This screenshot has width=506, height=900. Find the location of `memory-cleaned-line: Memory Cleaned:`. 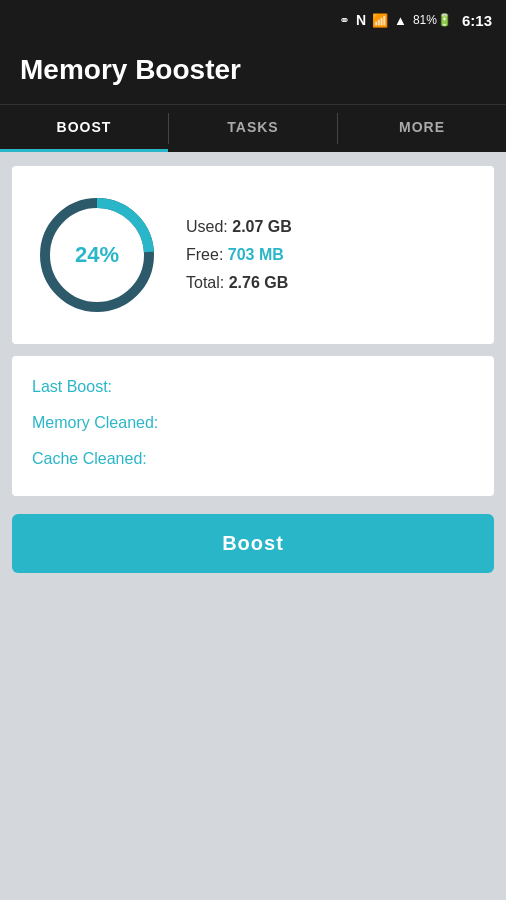

memory-cleaned-line: Memory Cleaned: is located at coordinates (253, 423).